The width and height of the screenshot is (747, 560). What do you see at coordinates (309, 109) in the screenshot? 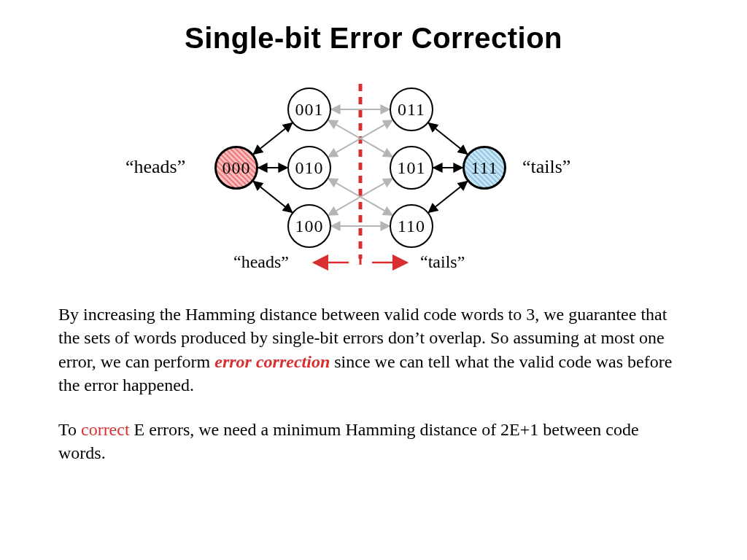
I see `node-001: 001` at bounding box center [309, 109].